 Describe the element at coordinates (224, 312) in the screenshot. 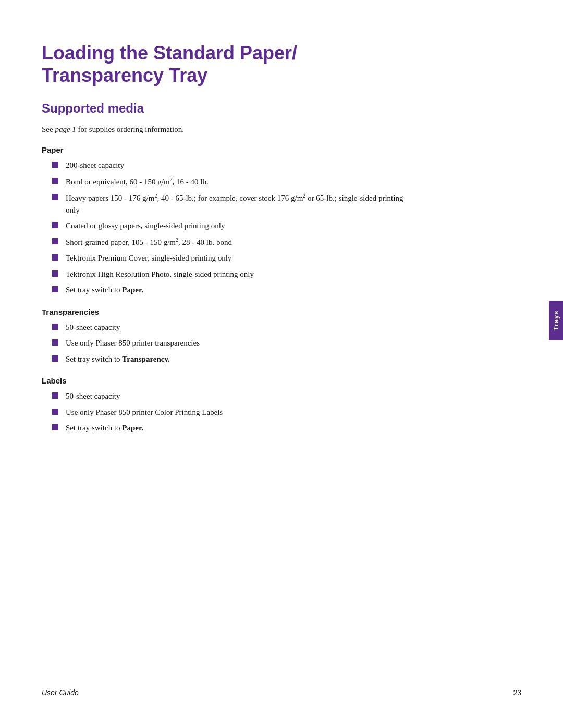

I see `subsection-heading-transparencies: Transparencies` at that location.